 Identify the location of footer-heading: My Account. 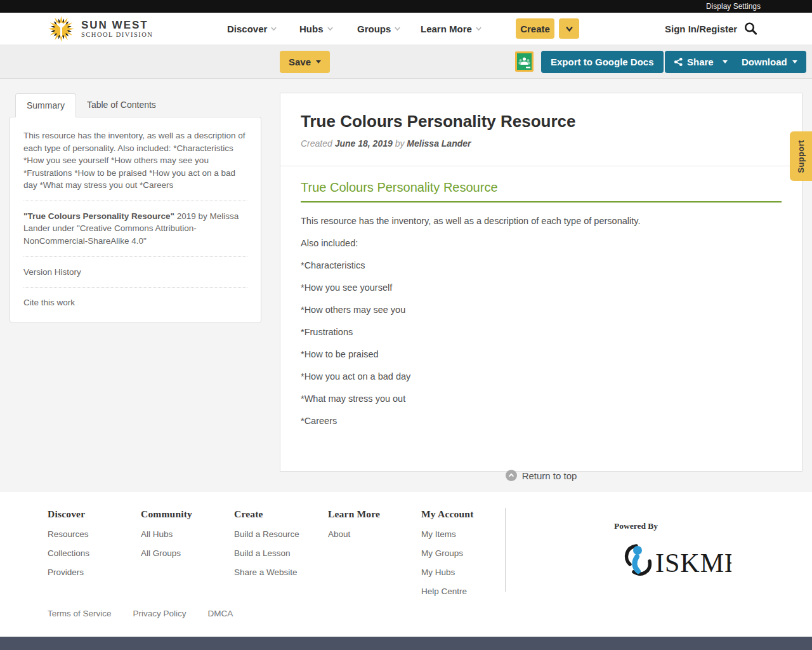
(448, 514).